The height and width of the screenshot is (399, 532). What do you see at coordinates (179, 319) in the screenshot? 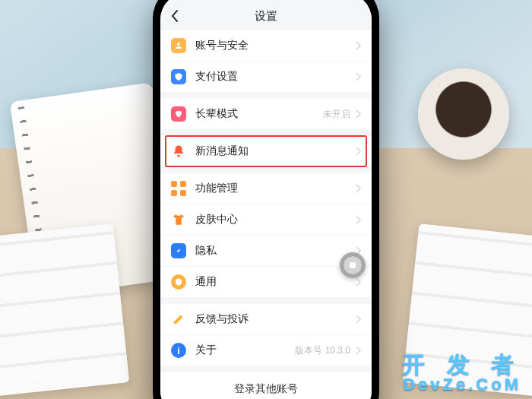
I see `pencil-icon` at bounding box center [179, 319].